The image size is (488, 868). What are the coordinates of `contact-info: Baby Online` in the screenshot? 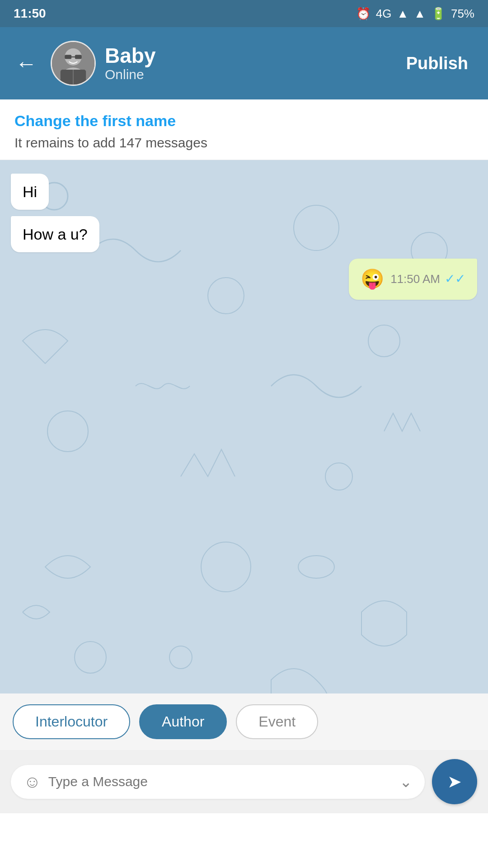 It's located at (247, 63).